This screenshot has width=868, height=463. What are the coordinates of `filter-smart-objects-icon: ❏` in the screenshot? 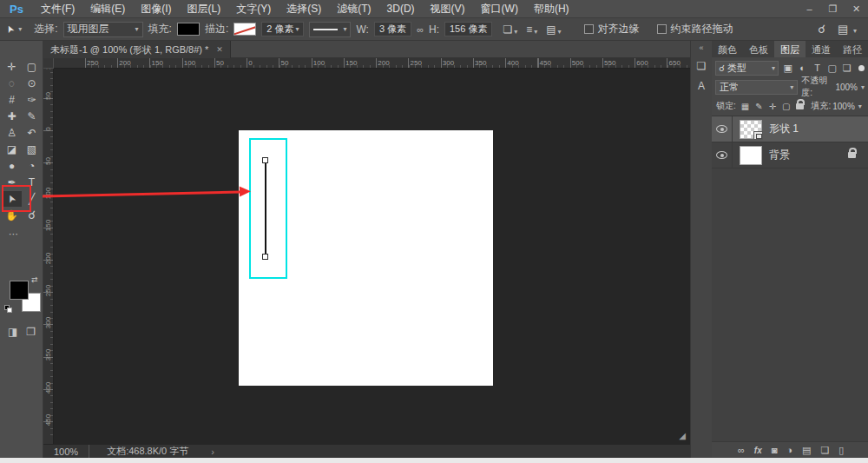 It's located at (847, 68).